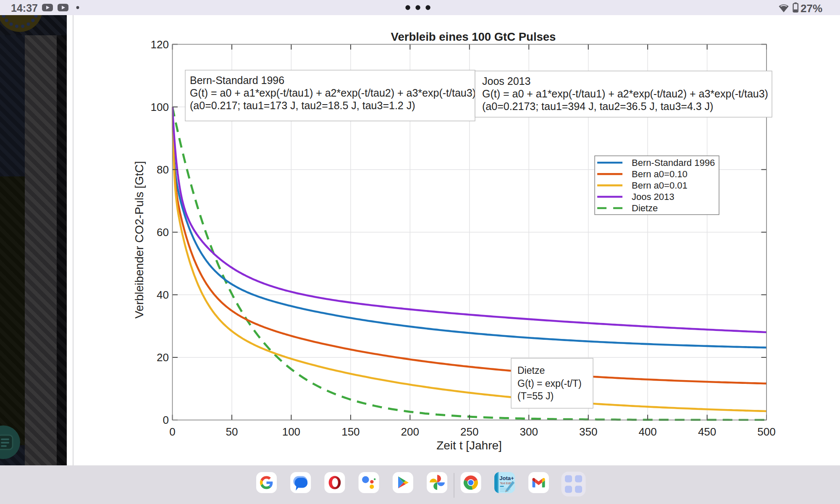 Image resolution: width=840 pixels, height=504 pixels. What do you see at coordinates (474, 37) in the screenshot?
I see `svg-text: Verbleib eines 100 GtC Pulses` at bounding box center [474, 37].